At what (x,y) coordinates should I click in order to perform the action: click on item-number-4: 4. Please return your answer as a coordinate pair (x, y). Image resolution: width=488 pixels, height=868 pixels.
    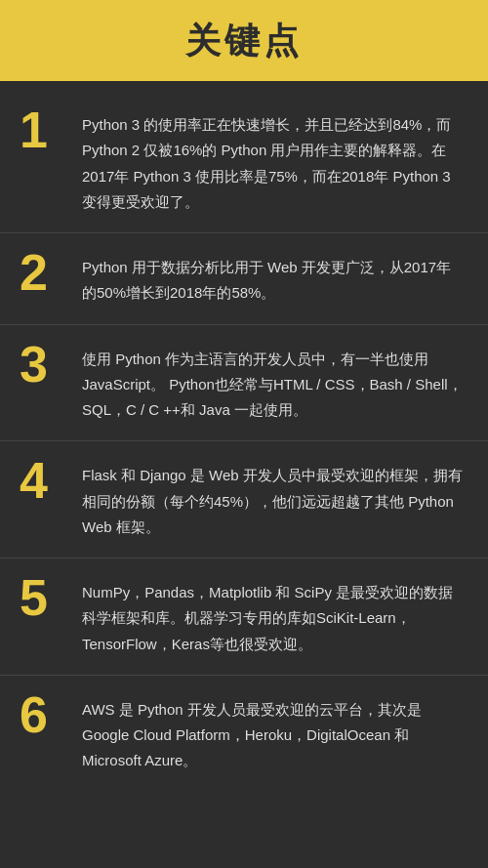
    Looking at the image, I should click on (44, 480).